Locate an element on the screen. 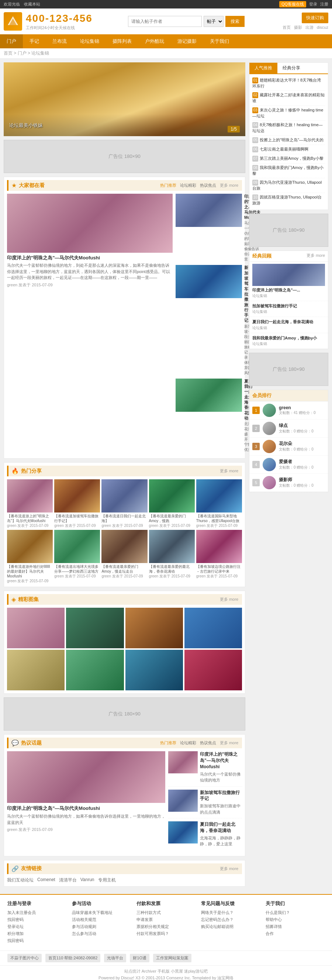 This screenshot has height=980, width=332. header-link-photo: 摄影 is located at coordinates (298, 27).